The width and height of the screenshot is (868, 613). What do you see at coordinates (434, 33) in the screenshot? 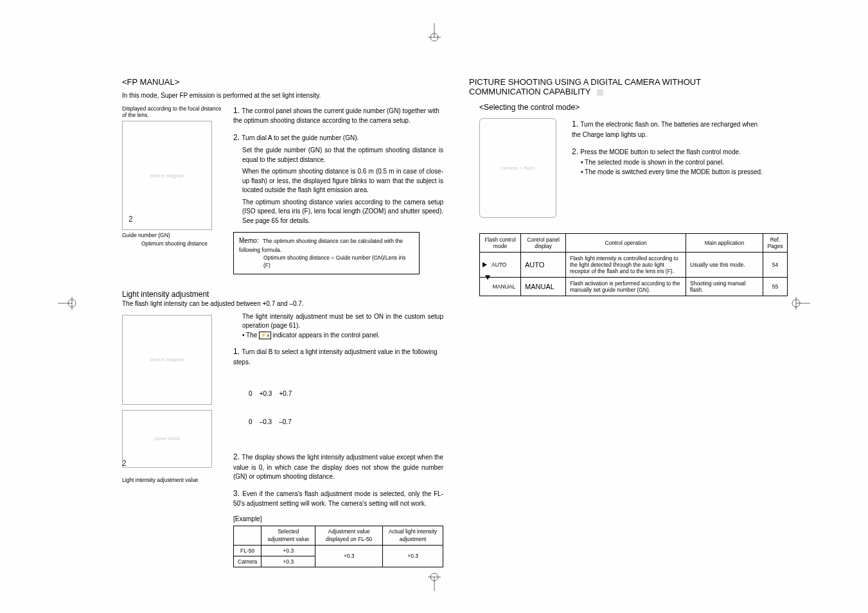
I see `crop-mark-top` at bounding box center [434, 33].